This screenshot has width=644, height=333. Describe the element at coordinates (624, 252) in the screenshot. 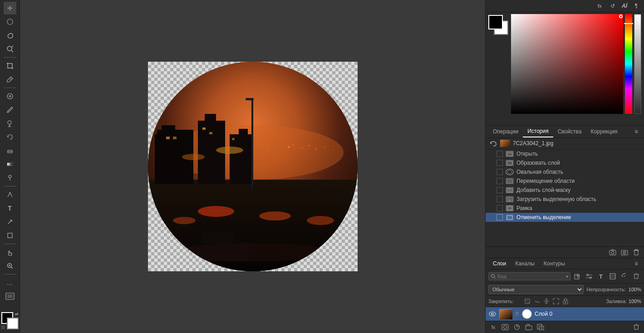

I see `snapshot-from-doc-icon` at that location.